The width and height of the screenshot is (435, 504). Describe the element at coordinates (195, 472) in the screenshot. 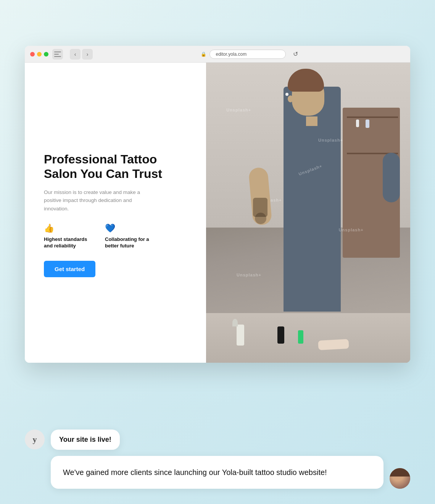

I see `testimonial-text: We've gained more clients since launchin…` at that location.